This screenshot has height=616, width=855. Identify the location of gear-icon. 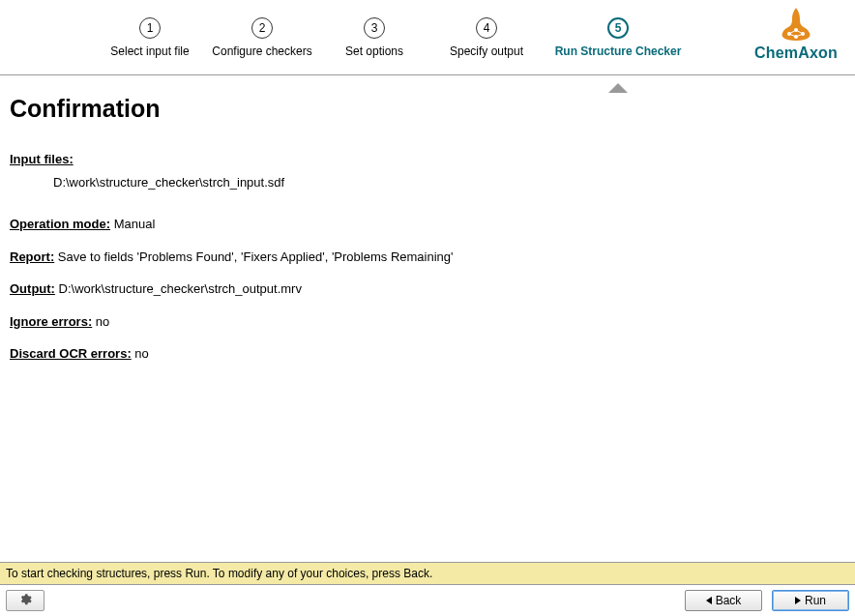
(25, 601).